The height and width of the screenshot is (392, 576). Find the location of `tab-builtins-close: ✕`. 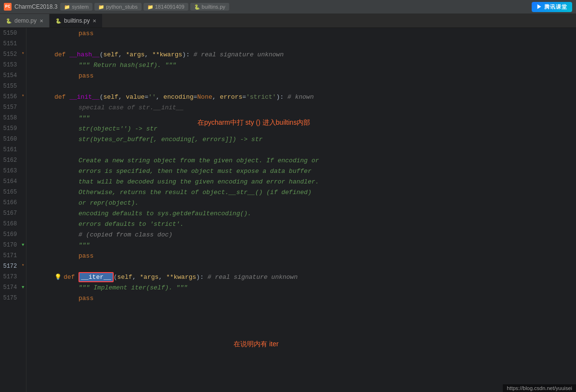

tab-builtins-close: ✕ is located at coordinates (94, 21).